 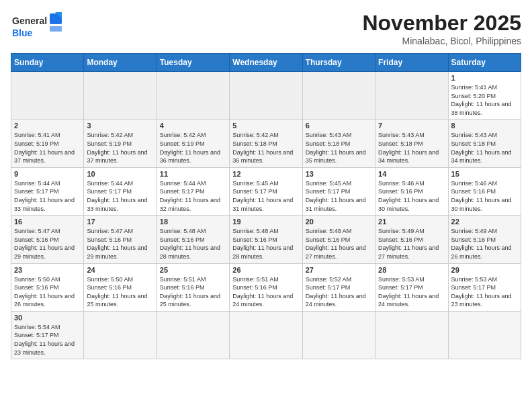 I want to click on cell-content: Sunrise: 5:47 AMSunset: 5:16 PMDaylight:…, so click(x=47, y=244).